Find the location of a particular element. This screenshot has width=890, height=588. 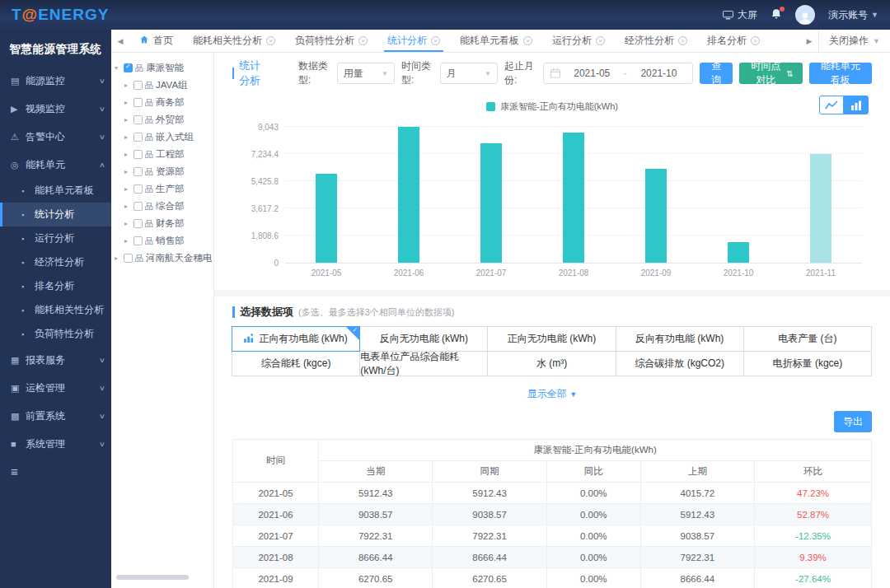

tree-node-嵌入式组: ▸品嵌入式组 is located at coordinates (163, 137).